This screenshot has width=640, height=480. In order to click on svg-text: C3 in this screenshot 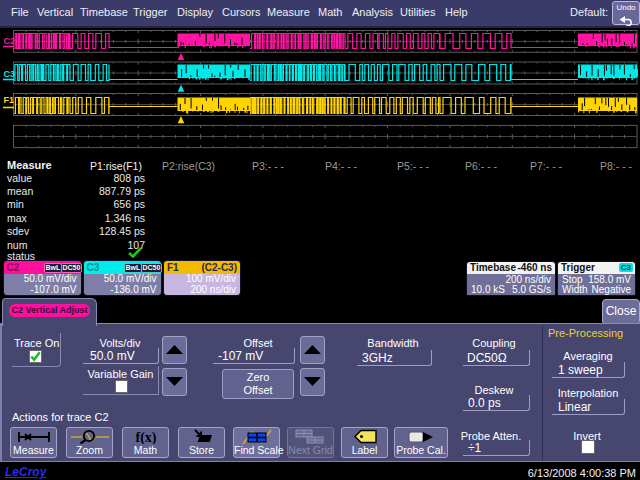, I will do `click(10, 74)`.